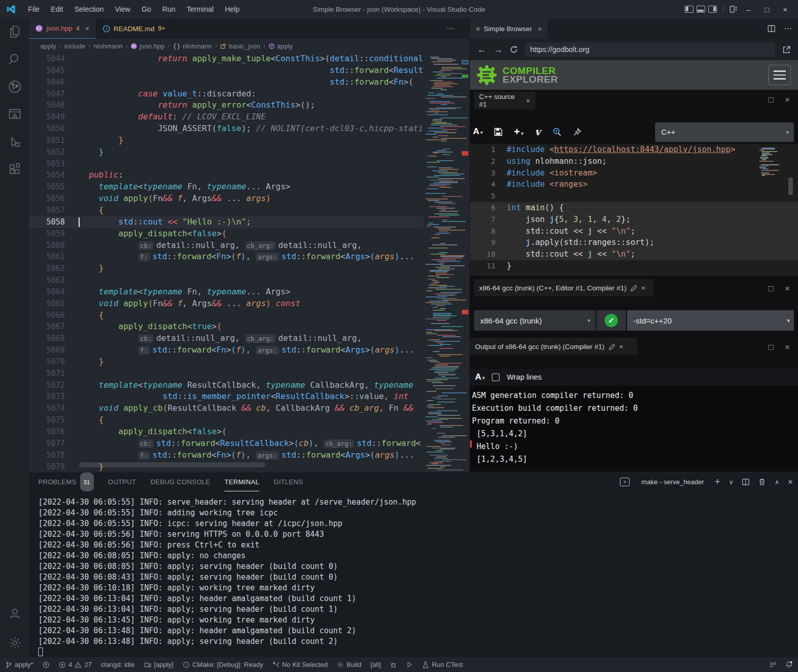 The image size is (798, 672). I want to click on code-line: 5055 template<typename Fn, typename... A…, so click(249, 187).